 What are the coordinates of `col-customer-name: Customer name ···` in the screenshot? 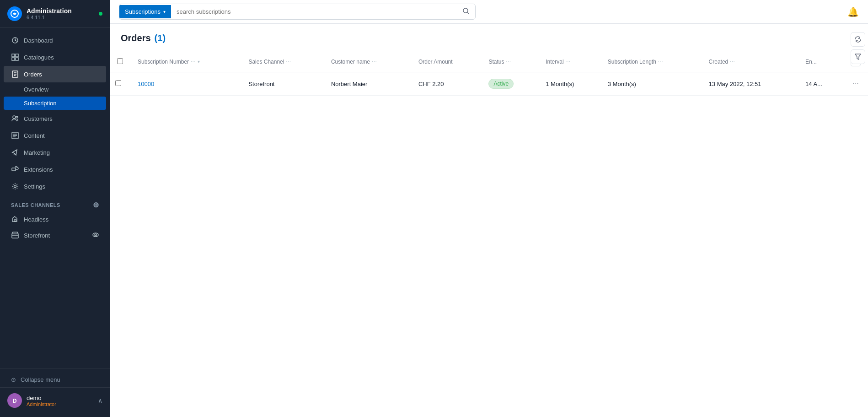 It's located at (368, 62).